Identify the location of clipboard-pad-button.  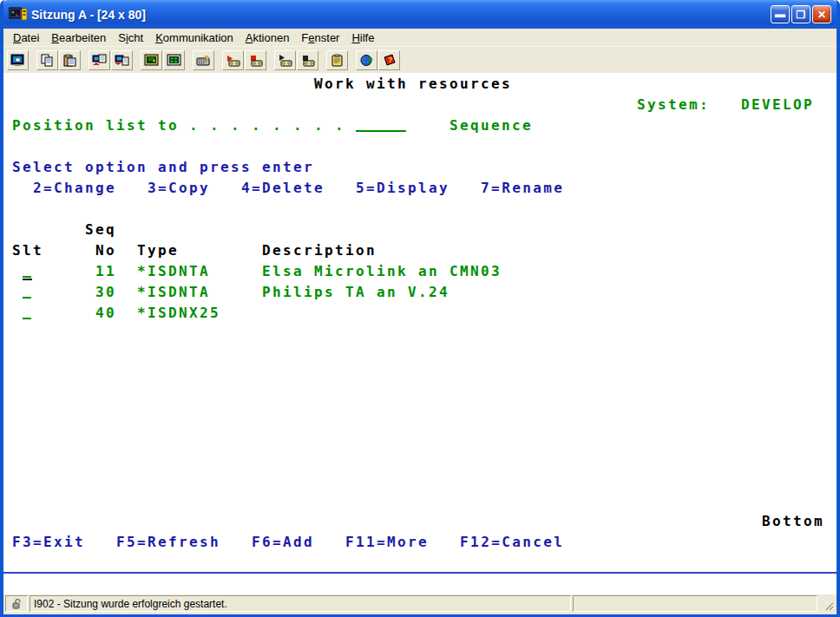
(337, 61).